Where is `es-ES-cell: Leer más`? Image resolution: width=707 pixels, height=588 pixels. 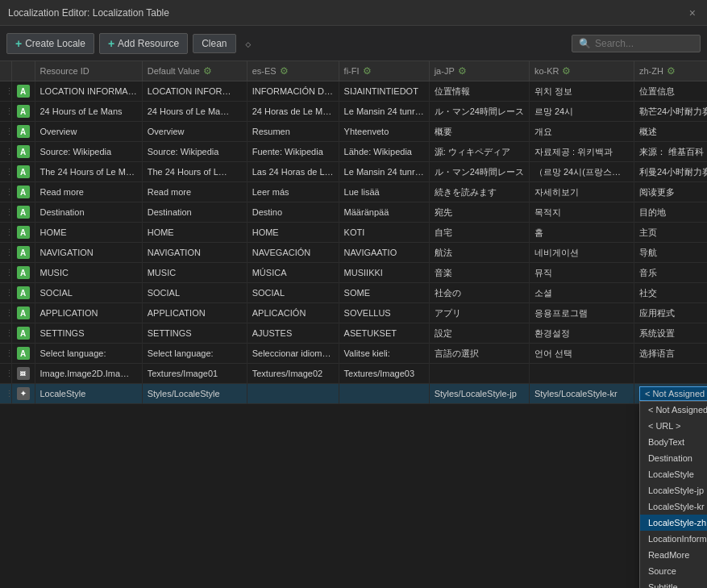 es-ES-cell: Leer más is located at coordinates (293, 192).